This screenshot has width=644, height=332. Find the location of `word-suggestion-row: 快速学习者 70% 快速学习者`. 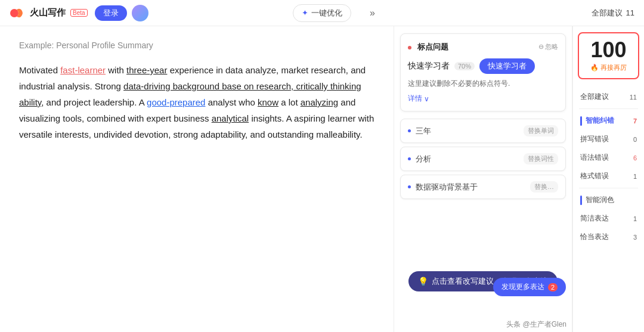

word-suggestion-row: 快速学习者 70% 快速学习者 is located at coordinates (483, 66).